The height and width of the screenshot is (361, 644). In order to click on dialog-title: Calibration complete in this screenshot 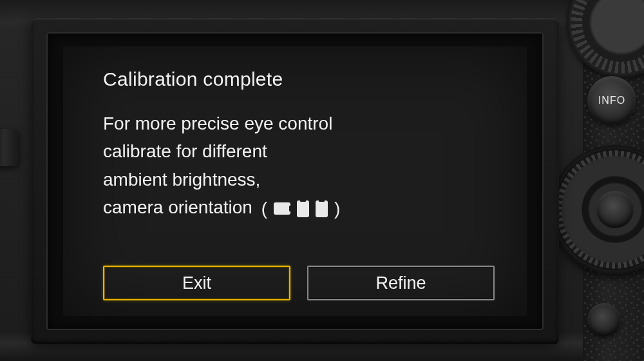, I will do `click(299, 79)`.